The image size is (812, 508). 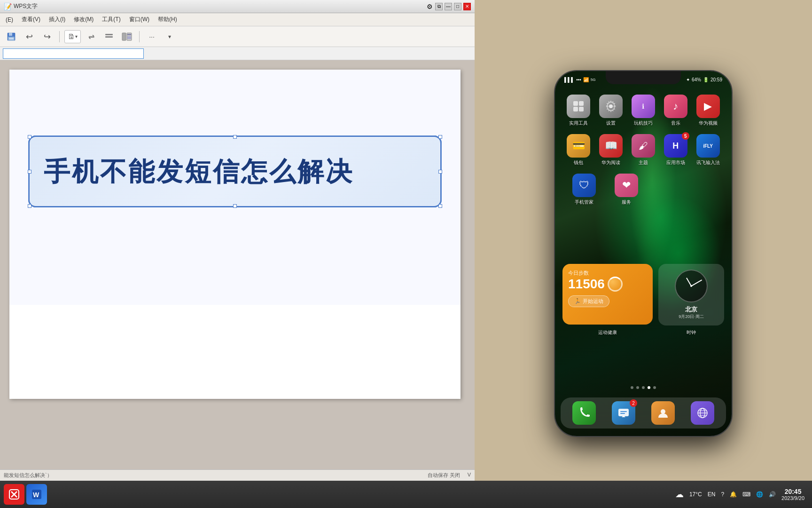 I want to click on restore-btn: ⧉, so click(x=439, y=7).